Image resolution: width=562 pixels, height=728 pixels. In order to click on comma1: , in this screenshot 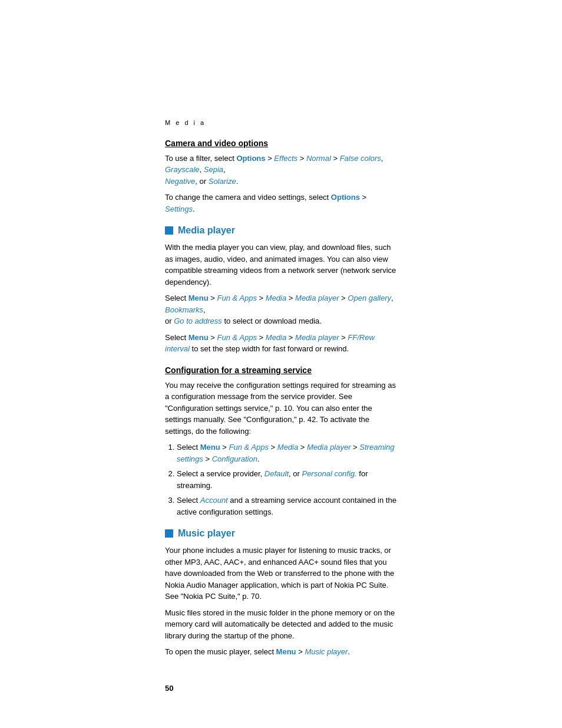, I will do `click(382, 158)`.